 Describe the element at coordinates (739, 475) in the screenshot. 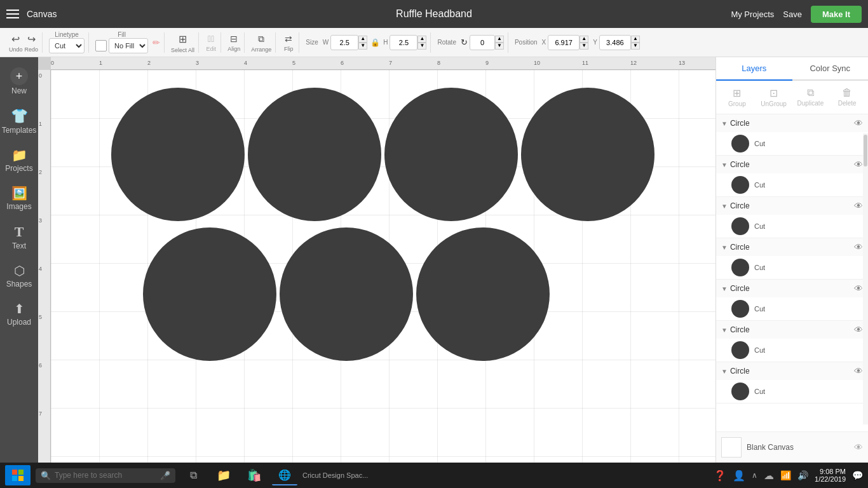

I see `user-icon: 👤` at that location.